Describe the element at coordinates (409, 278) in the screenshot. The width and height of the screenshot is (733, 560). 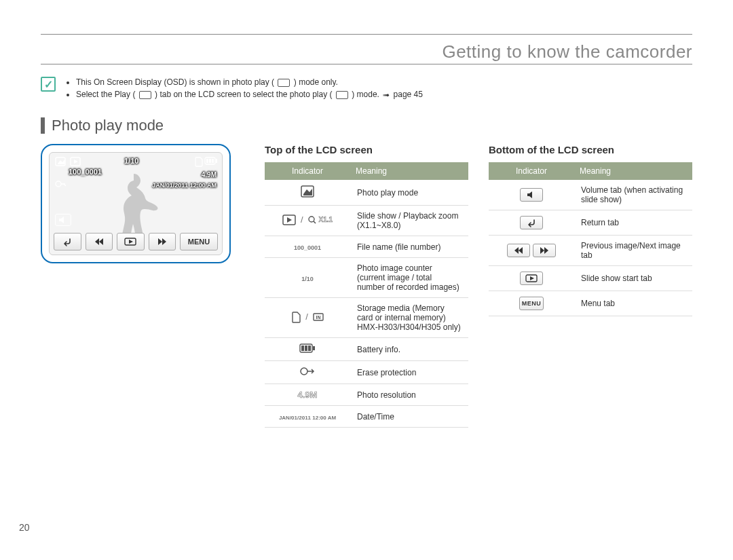
I see `meaning-cell: Photo image counter (current image / tot…` at that location.